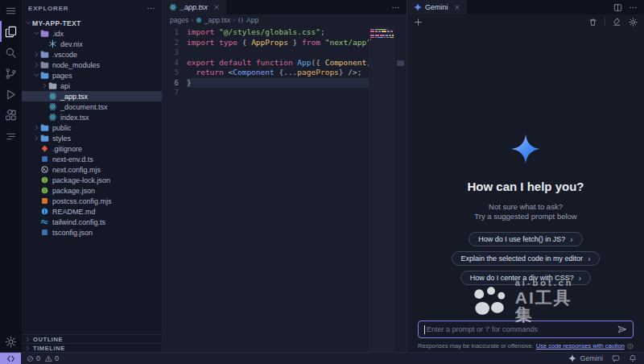 Image resolution: width=644 pixels, height=364 pixels. Describe the element at coordinates (401, 188) in the screenshot. I see `editor-scrollbar` at that location.